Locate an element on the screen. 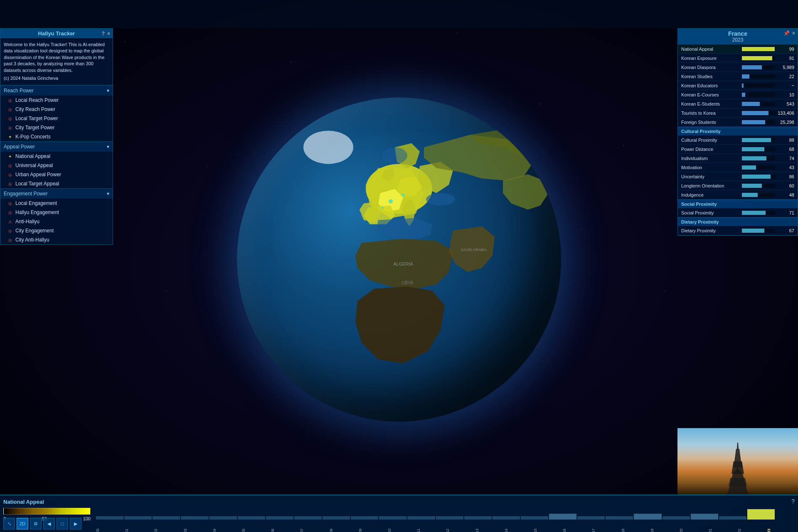 The width and height of the screenshot is (798, 532). sidebar-item-urban-appeal: ◎ Urban Appeal Power is located at coordinates (57, 175).